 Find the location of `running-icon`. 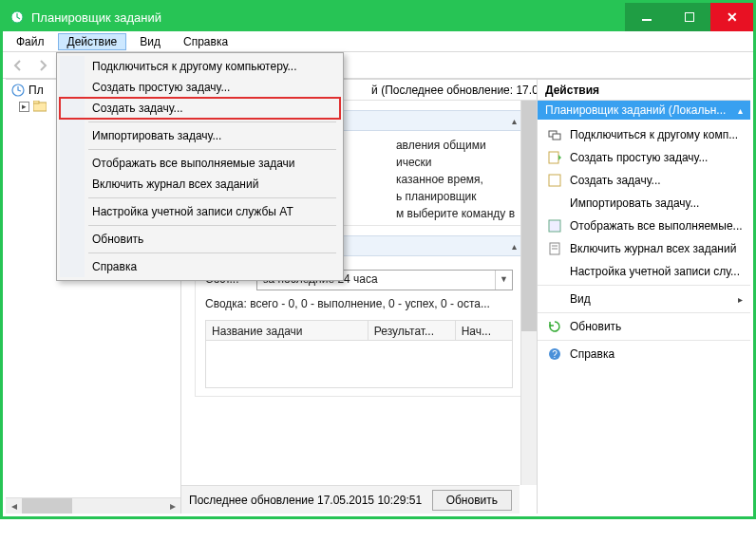

running-icon is located at coordinates (555, 226).